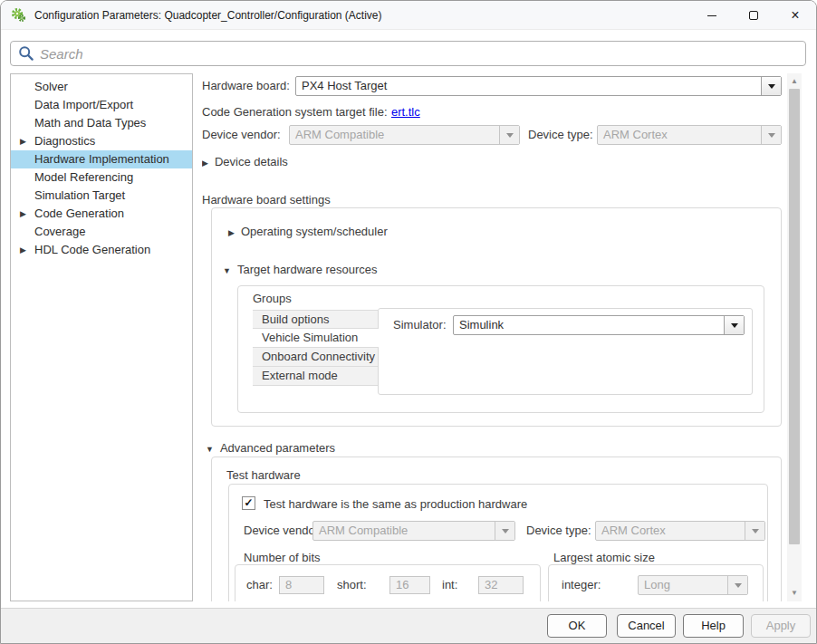 Image resolution: width=817 pixels, height=644 pixels. I want to click on group-tab-panel: Simulator: Simulink, so click(565, 351).